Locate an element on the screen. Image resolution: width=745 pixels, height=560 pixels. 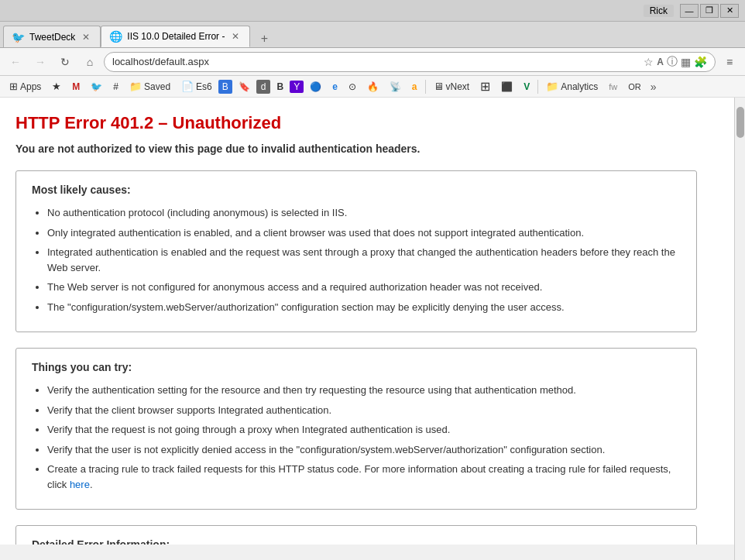
d-label: d is located at coordinates (263, 87).